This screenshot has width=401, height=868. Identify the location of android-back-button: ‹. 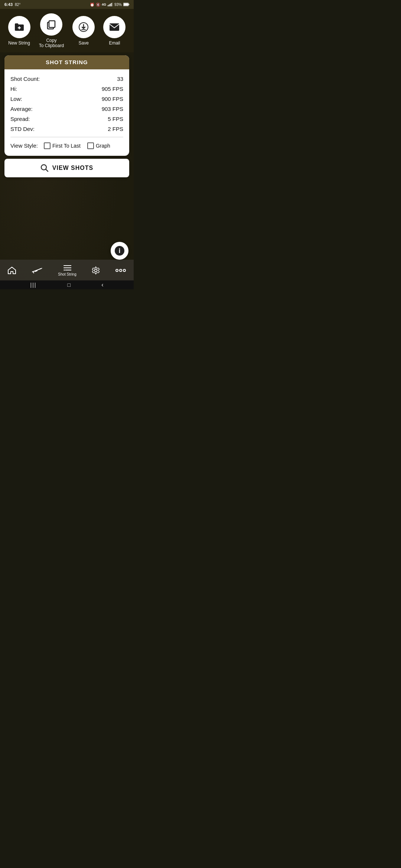
(102, 285).